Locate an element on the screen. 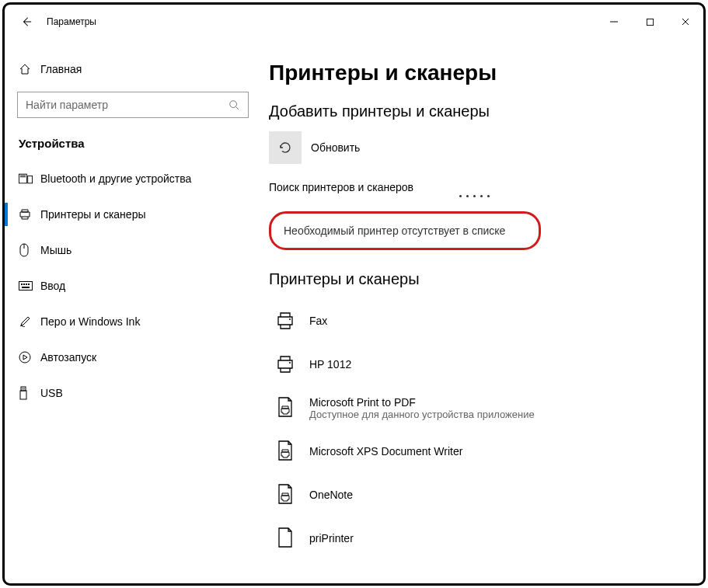  back-button is located at coordinates (26, 22).